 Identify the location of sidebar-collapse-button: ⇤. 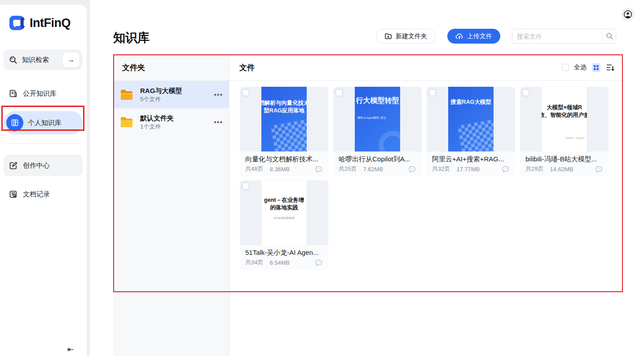
(71, 350).